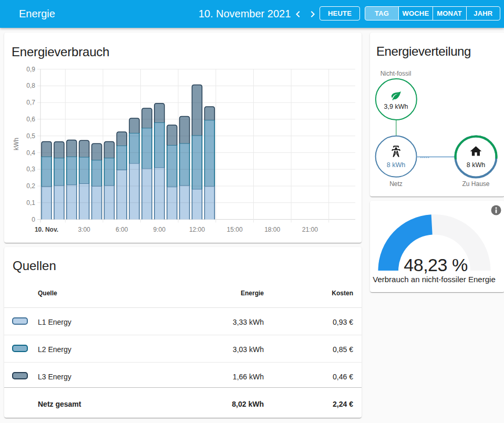 The width and height of the screenshot is (504, 423). Describe the element at coordinates (30, 169) in the screenshot. I see `svg-text: 0,3` at that location.